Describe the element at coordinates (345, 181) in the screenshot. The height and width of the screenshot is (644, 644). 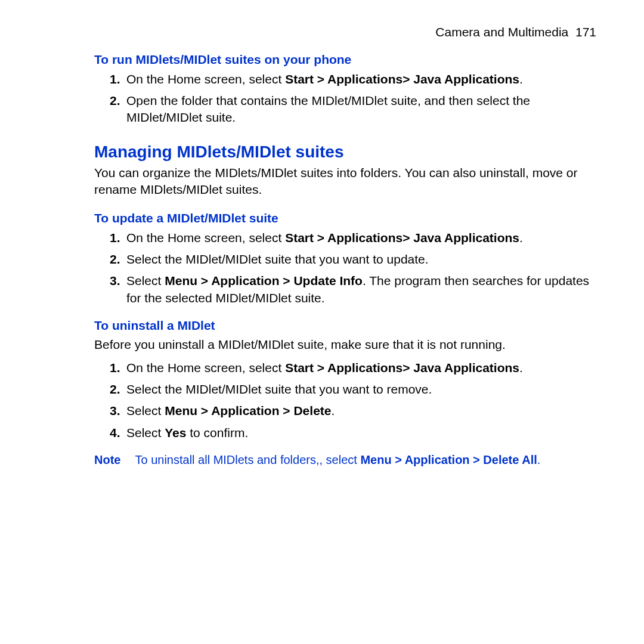
I see `managing-lead: You can organize the MIDlets/MIDlet suit…` at that location.